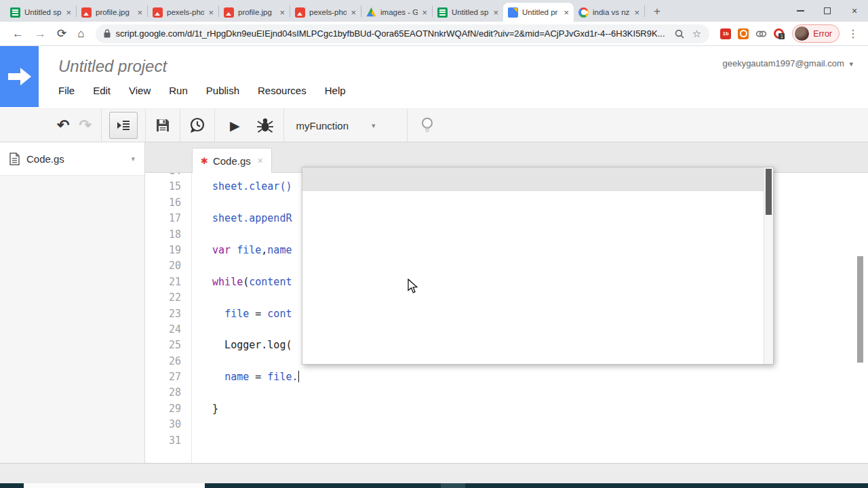  I want to click on browser-tab: images - G ×, so click(397, 12).